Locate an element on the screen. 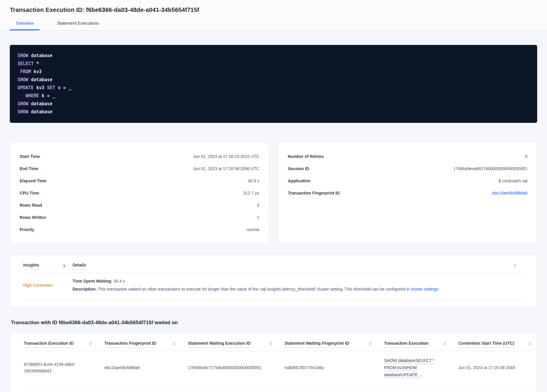  col-contention-start-time: Contention Start Time (UTC) is located at coordinates (495, 344).